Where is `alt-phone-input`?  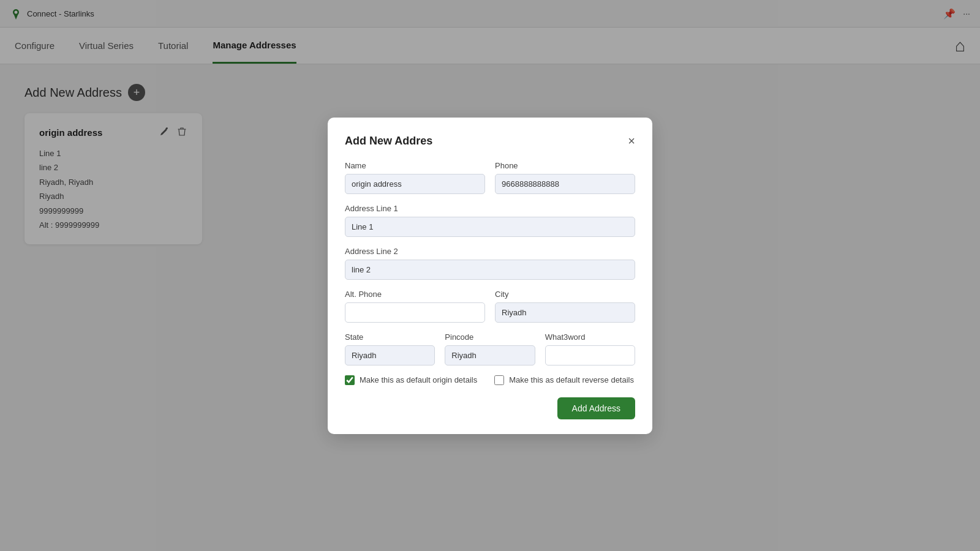 alt-phone-input is located at coordinates (415, 312).